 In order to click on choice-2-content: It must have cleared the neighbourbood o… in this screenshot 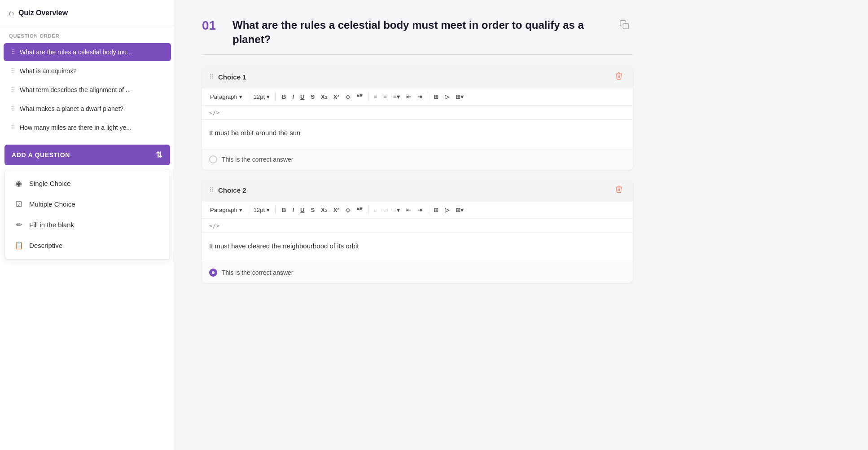, I will do `click(417, 247)`.